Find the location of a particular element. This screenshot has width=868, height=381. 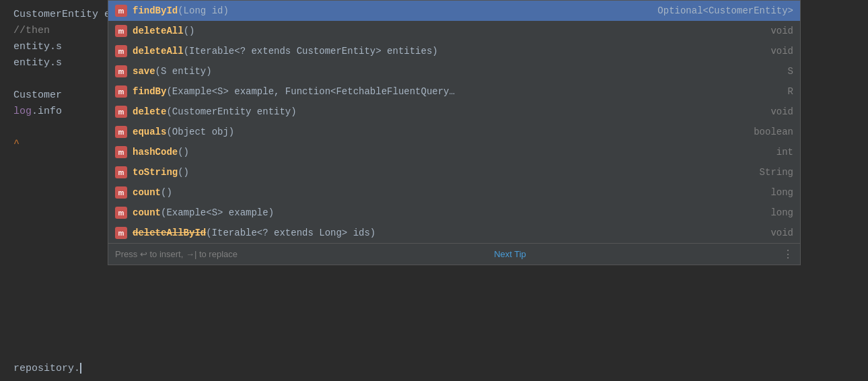

method-name: deleteAllById is located at coordinates (170, 233).